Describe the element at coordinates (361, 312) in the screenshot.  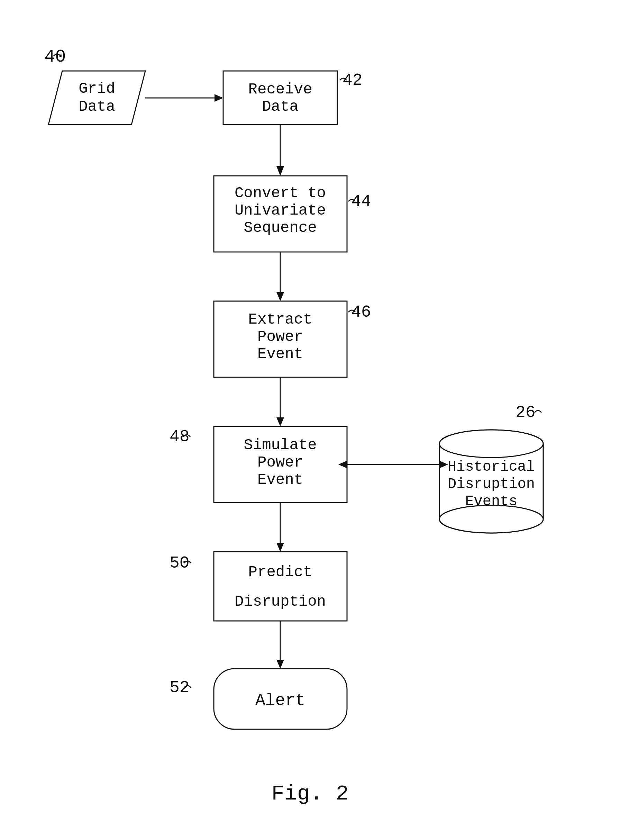
I see `ref-46: 46` at that location.